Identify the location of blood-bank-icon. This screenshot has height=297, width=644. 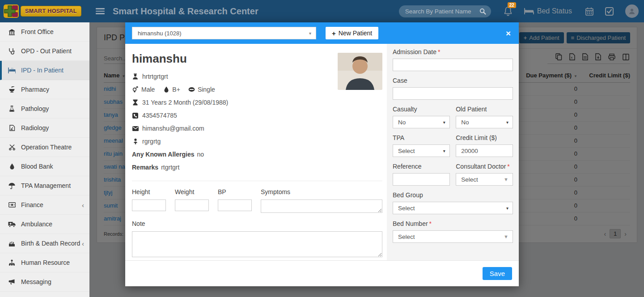
(12, 166).